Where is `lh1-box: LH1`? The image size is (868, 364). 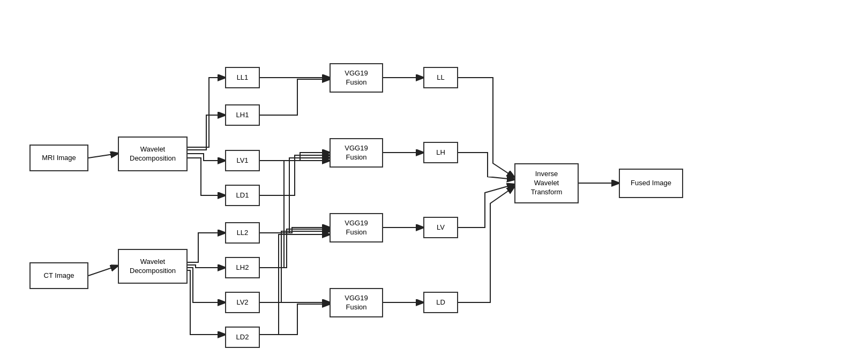
lh1-box: LH1 is located at coordinates (242, 115).